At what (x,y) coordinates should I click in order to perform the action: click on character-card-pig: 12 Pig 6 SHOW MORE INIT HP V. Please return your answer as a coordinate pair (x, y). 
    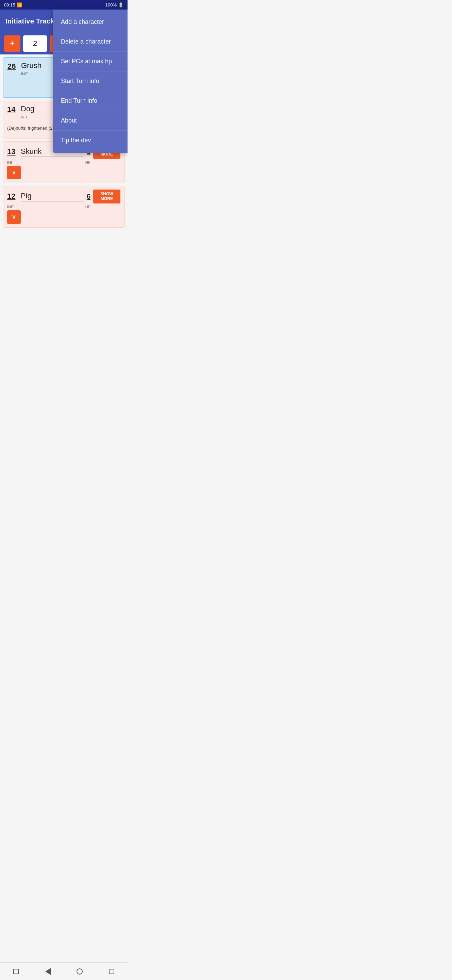
    Looking at the image, I should click on (64, 207).